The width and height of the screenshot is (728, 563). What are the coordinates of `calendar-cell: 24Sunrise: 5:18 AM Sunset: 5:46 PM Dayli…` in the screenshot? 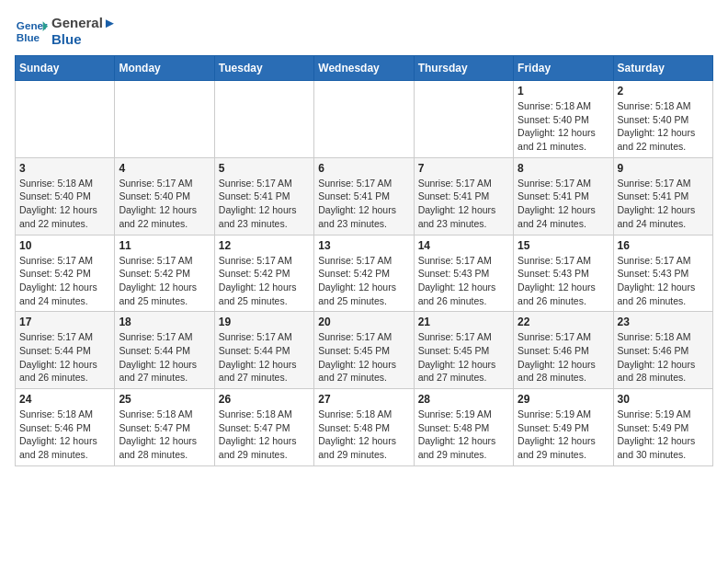 It's located at (65, 428).